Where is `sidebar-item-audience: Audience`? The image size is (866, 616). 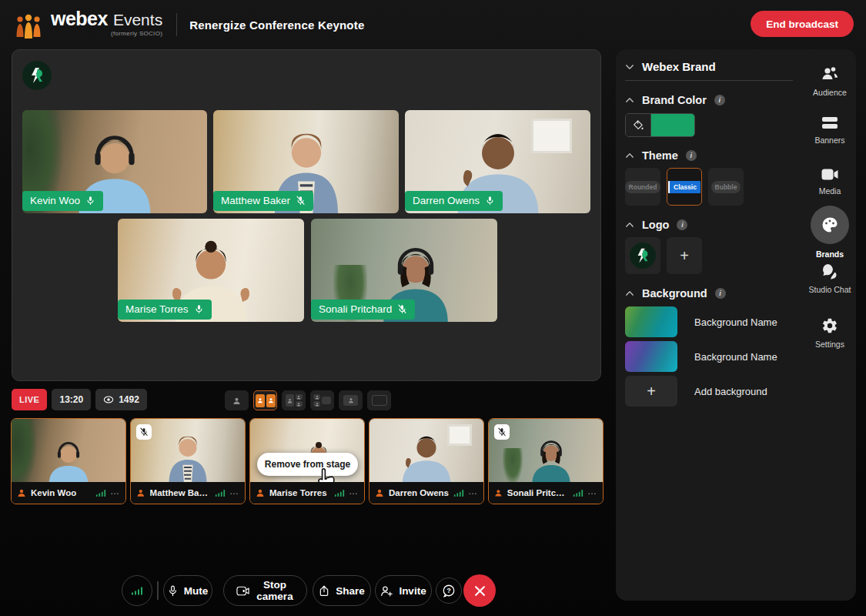 sidebar-item-audience: Audience is located at coordinates (830, 82).